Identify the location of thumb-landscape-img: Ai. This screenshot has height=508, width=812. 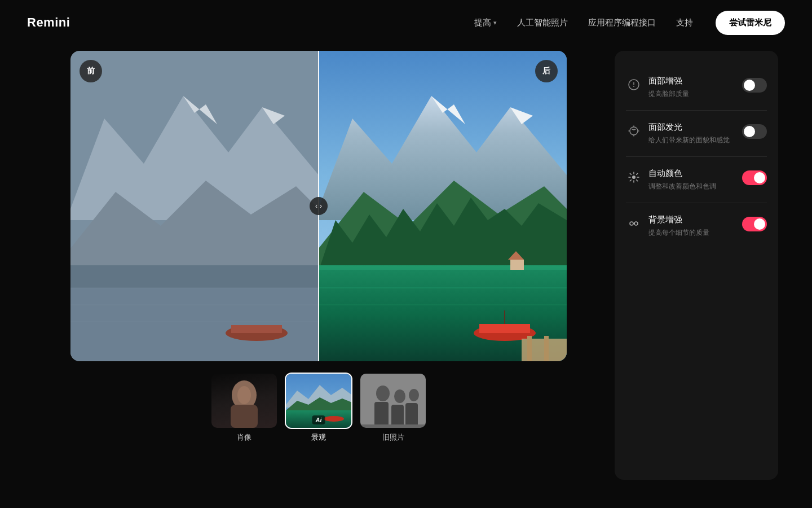
(319, 401).